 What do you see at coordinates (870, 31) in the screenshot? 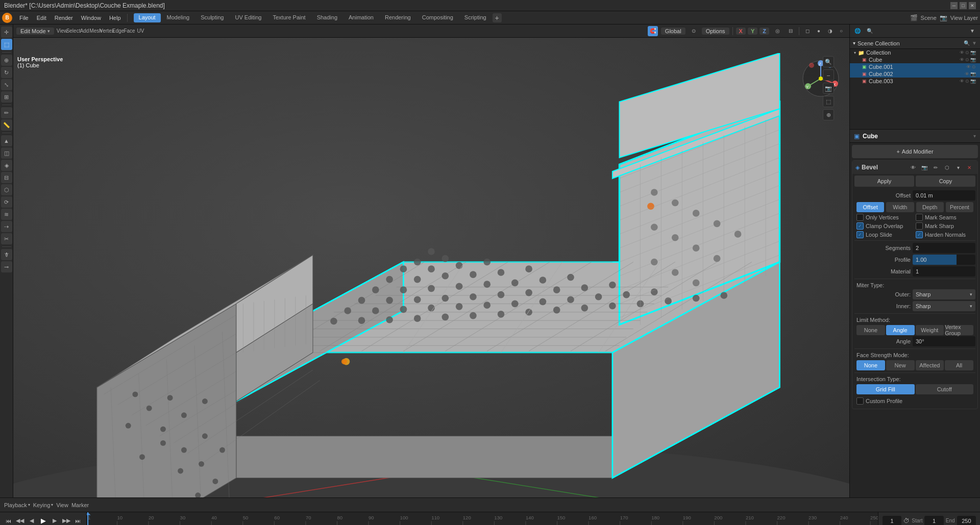
I see `search-icon: 🔍` at bounding box center [870, 31].